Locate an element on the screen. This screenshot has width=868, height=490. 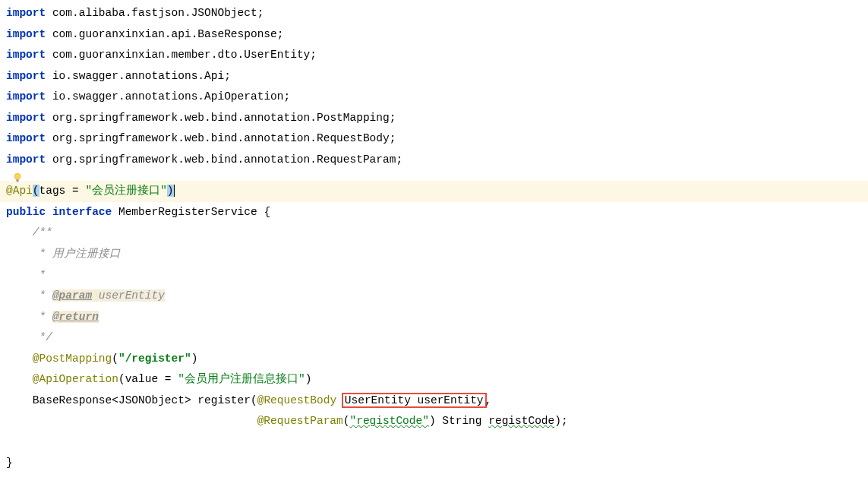
doc-comment-end: */ is located at coordinates (434, 338).